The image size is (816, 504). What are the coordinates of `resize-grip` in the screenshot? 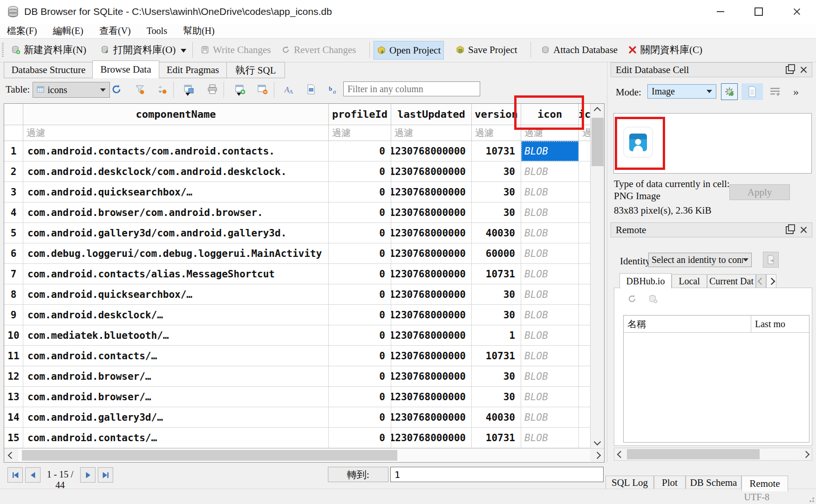 It's located at (811, 499).